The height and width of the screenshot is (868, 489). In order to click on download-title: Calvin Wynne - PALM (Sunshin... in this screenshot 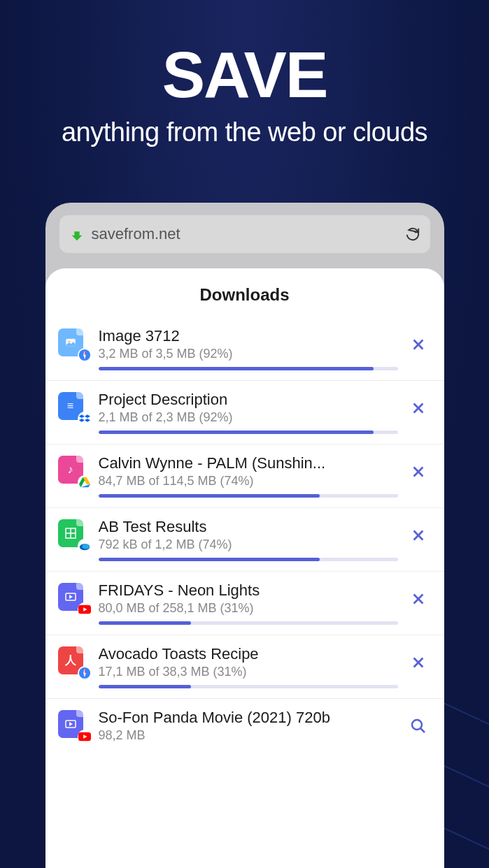, I will do `click(248, 463)`.